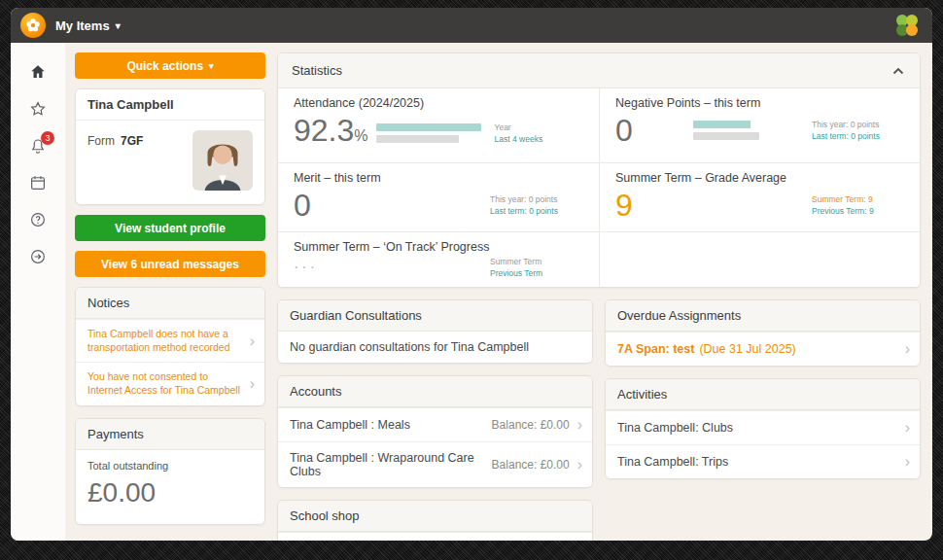 The image size is (943, 560). I want to click on form-label: Form, so click(101, 141).